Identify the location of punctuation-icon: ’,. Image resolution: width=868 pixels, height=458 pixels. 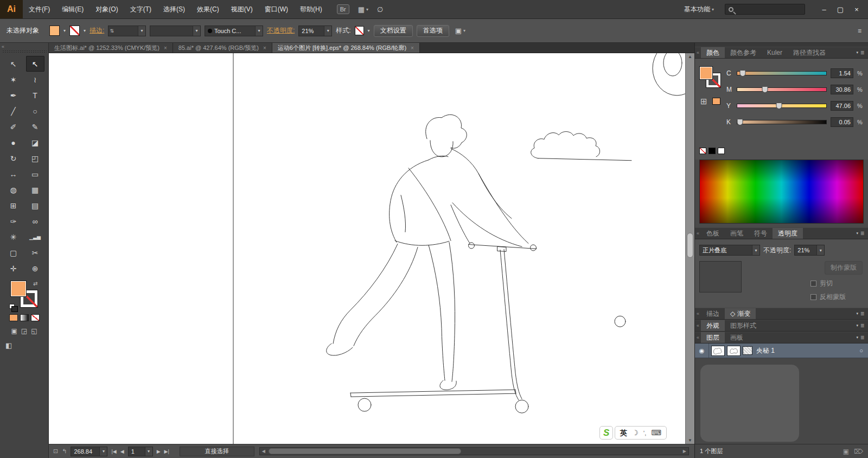
(645, 433).